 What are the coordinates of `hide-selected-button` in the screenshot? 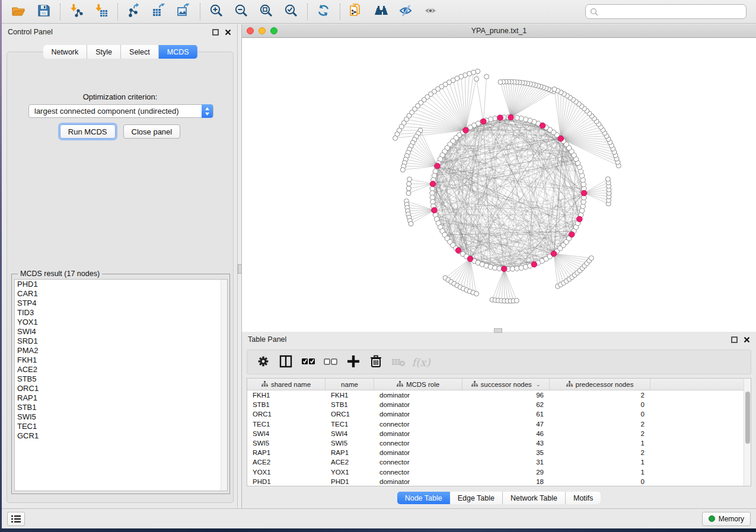 It's located at (406, 12).